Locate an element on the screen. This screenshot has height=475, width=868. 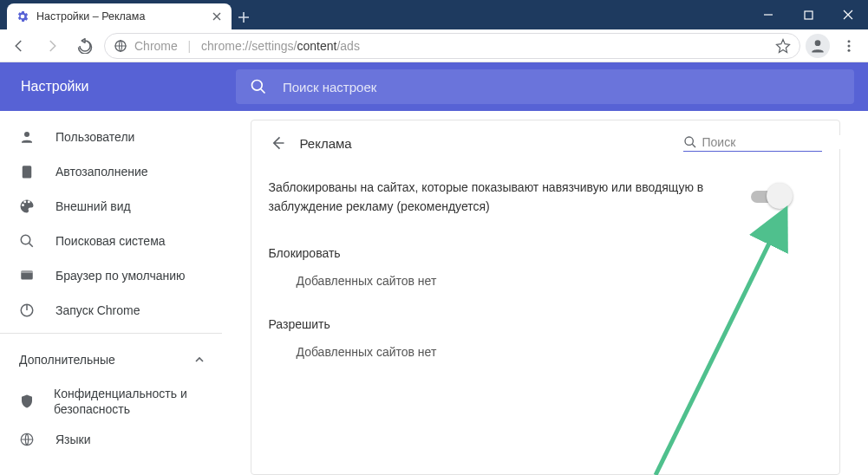
sidebar-item-label: Поисковая система is located at coordinates (111, 241).